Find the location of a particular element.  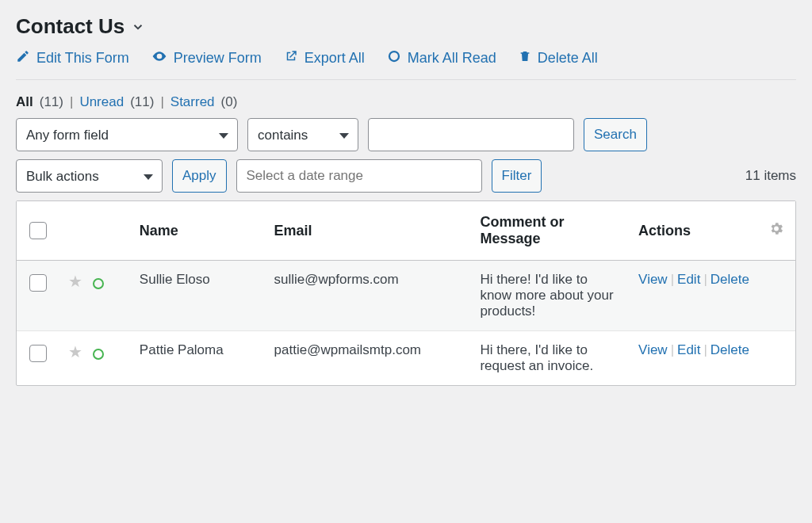

mark-read-label: Mark All Read is located at coordinates (452, 59).